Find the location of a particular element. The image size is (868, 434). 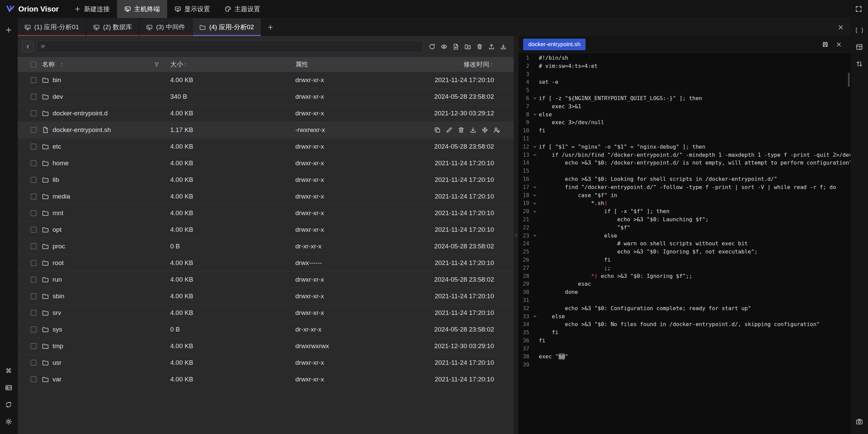

editor-file-tab: docker-entrypoint.sh is located at coordinates (554, 44).